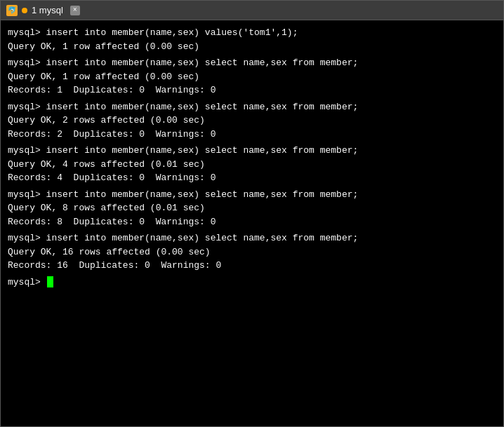  What do you see at coordinates (25, 11) in the screenshot?
I see `status-dot` at bounding box center [25, 11].